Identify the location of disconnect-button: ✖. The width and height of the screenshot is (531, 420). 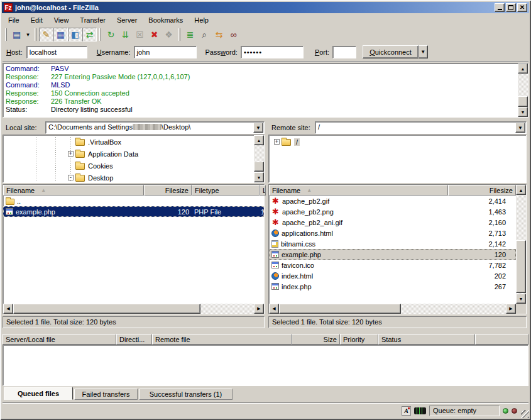
(155, 35).